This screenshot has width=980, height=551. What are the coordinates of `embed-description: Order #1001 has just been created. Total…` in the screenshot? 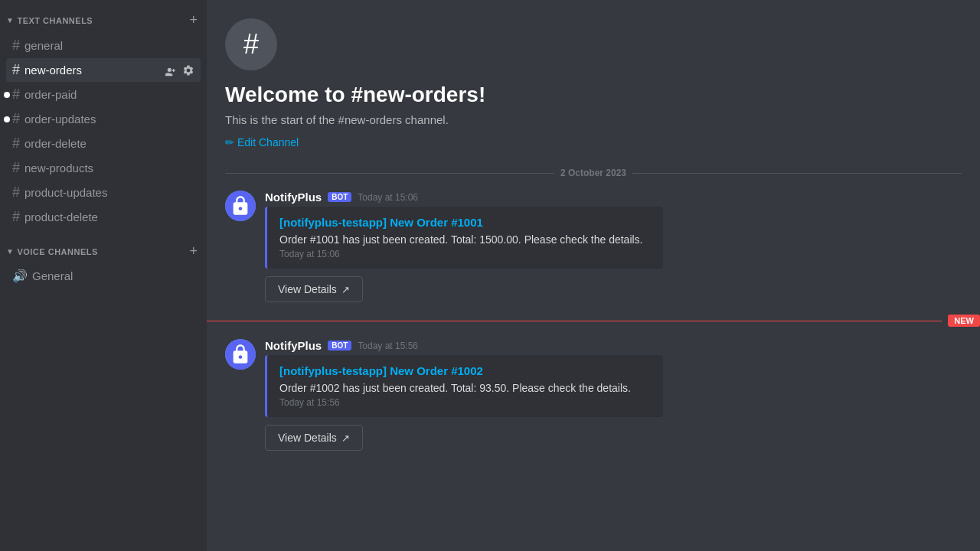 It's located at (466, 240).